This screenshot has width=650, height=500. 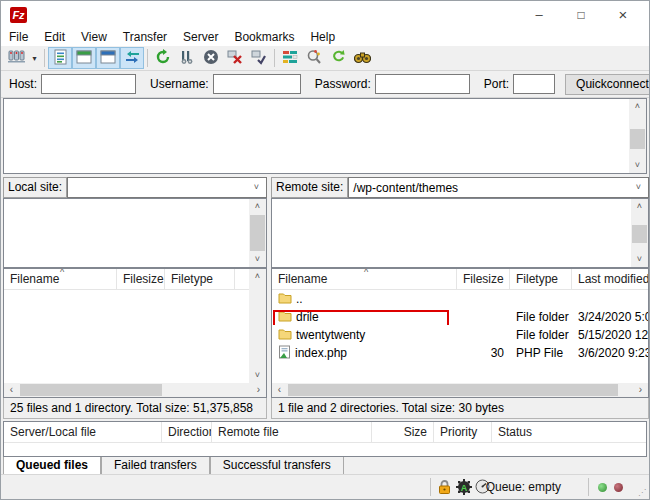 What do you see at coordinates (581, 15) in the screenshot?
I see `maximize-button: □` at bounding box center [581, 15].